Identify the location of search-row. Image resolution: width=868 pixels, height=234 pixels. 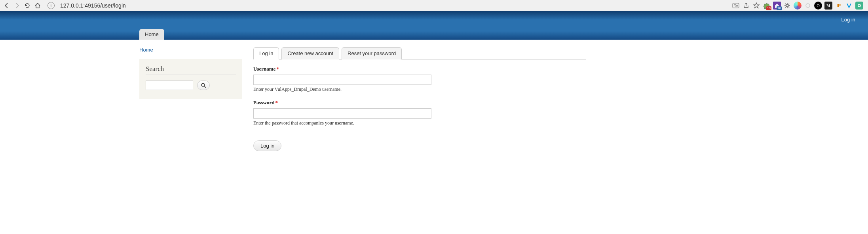
(191, 85).